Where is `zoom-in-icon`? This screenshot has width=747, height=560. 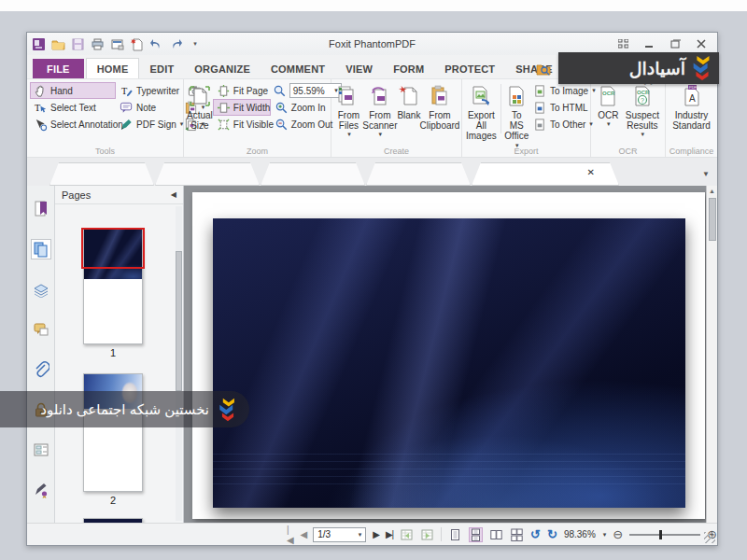
zoom-in-icon is located at coordinates (282, 108).